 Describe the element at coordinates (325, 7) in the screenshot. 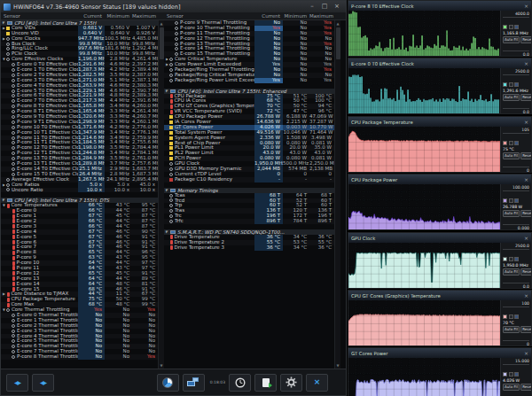

I see `maximize-button: □` at that location.